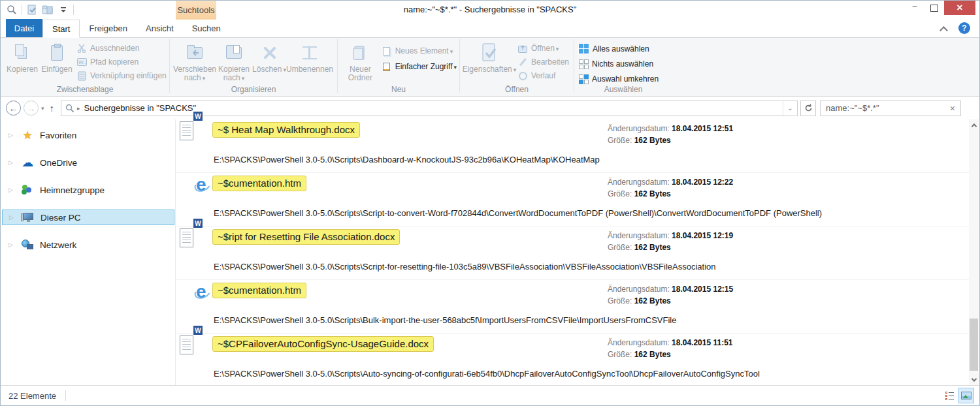 The width and height of the screenshot is (980, 406). I want to click on rename-button: Umbenennen, so click(310, 57).